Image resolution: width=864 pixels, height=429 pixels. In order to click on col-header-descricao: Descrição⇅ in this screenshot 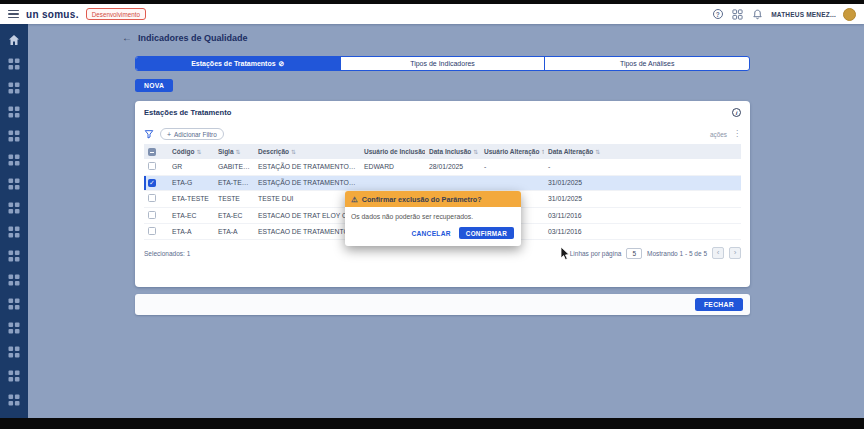, I will do `click(307, 152)`.